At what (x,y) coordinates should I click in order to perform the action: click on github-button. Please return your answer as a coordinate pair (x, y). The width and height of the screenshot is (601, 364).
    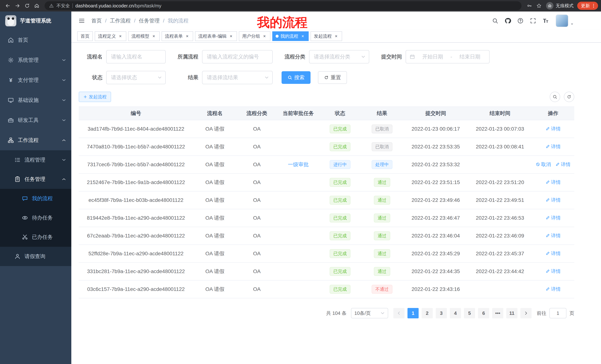
    Looking at the image, I should click on (508, 21).